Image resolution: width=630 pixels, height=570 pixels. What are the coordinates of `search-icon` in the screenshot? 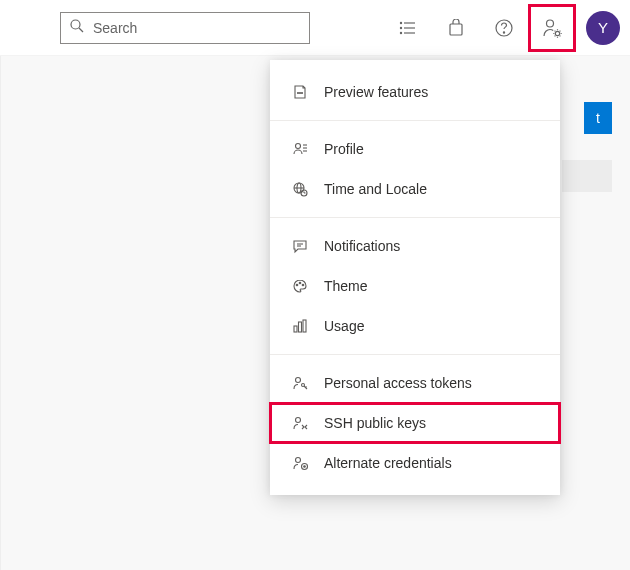 It's located at (77, 28).